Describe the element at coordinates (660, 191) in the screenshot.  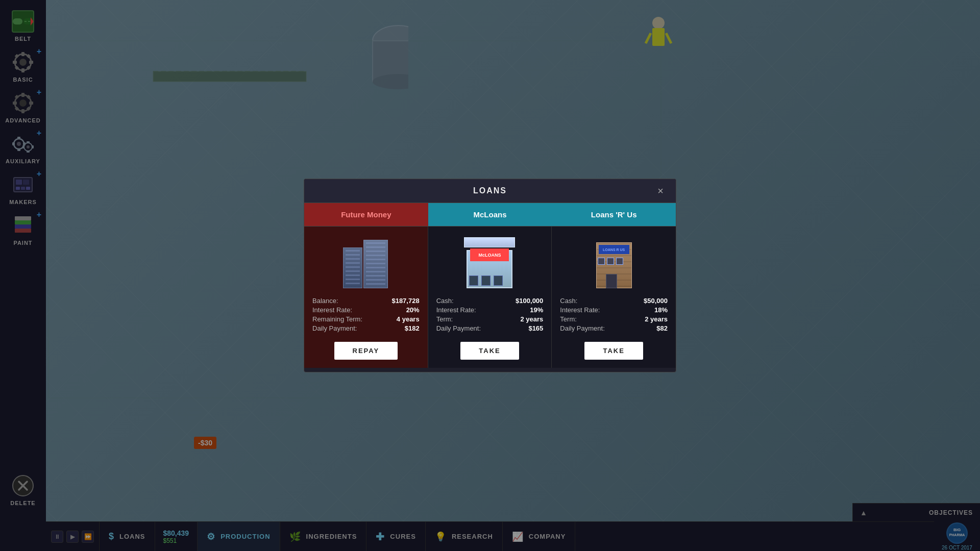
I see `modal-close-button: ×` at that location.